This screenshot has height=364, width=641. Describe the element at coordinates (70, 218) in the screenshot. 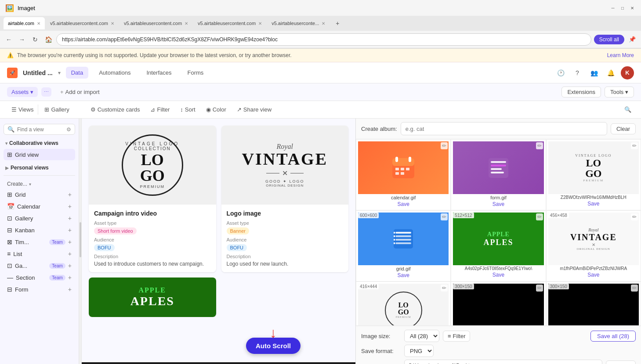

I see `add-gallery-btn: +` at that location.